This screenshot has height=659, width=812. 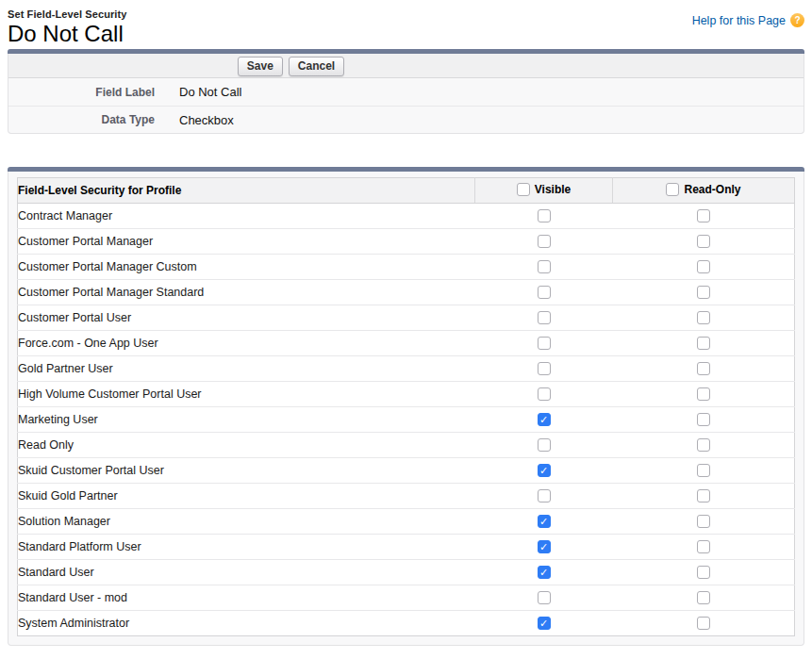 I want to click on readonly-column-header: Read-Only, so click(x=704, y=190).